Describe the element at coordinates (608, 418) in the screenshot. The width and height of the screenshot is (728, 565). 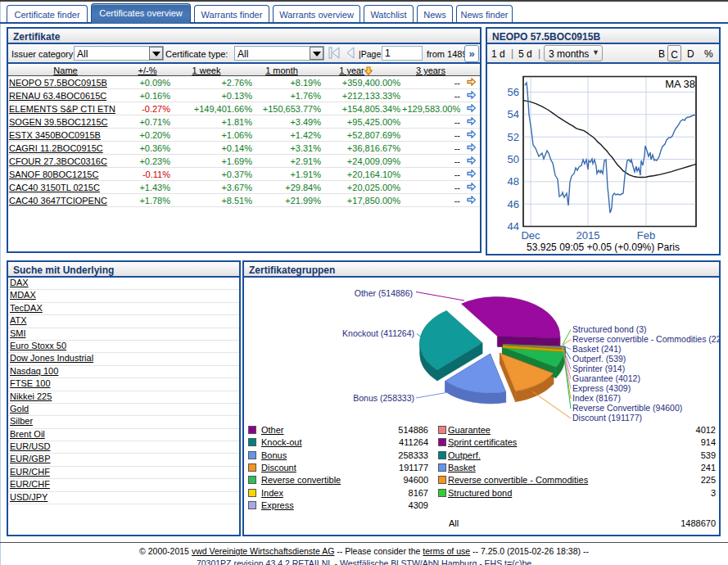
I see `svg-text: Discount (191177)` at that location.